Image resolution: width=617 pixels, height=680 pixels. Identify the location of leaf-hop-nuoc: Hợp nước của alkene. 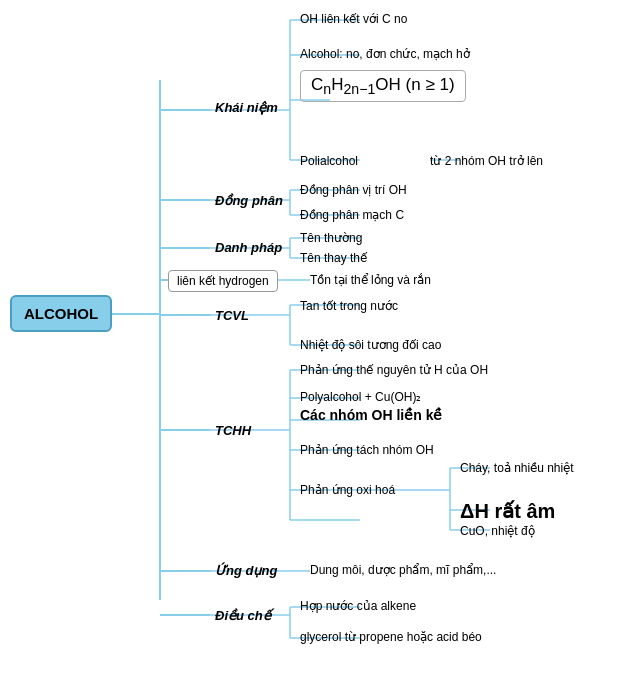
(358, 606).